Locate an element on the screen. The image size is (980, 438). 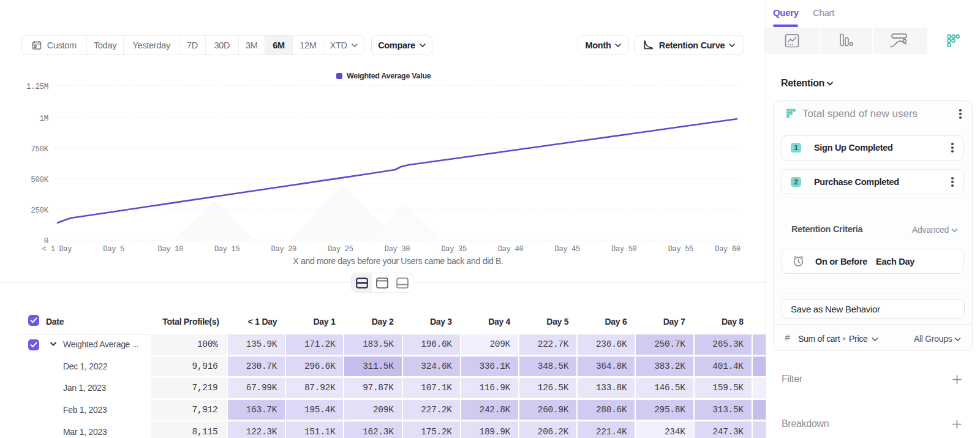
svg-text: Day 55 is located at coordinates (681, 249).